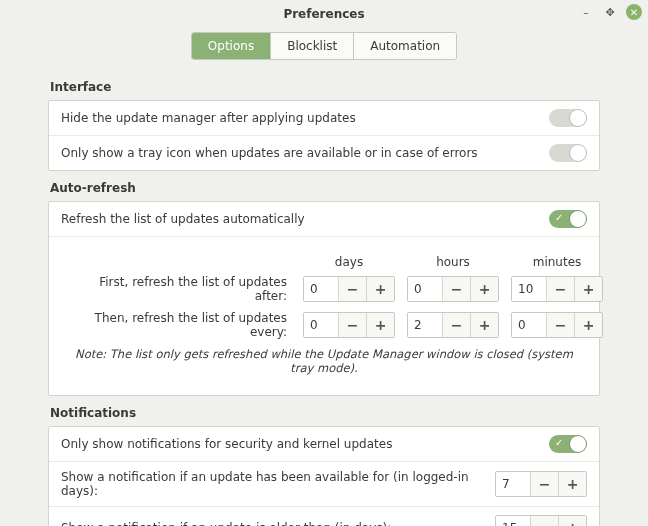 This screenshot has height=526, width=648. I want to click on maximize-icon: ✥, so click(610, 12).